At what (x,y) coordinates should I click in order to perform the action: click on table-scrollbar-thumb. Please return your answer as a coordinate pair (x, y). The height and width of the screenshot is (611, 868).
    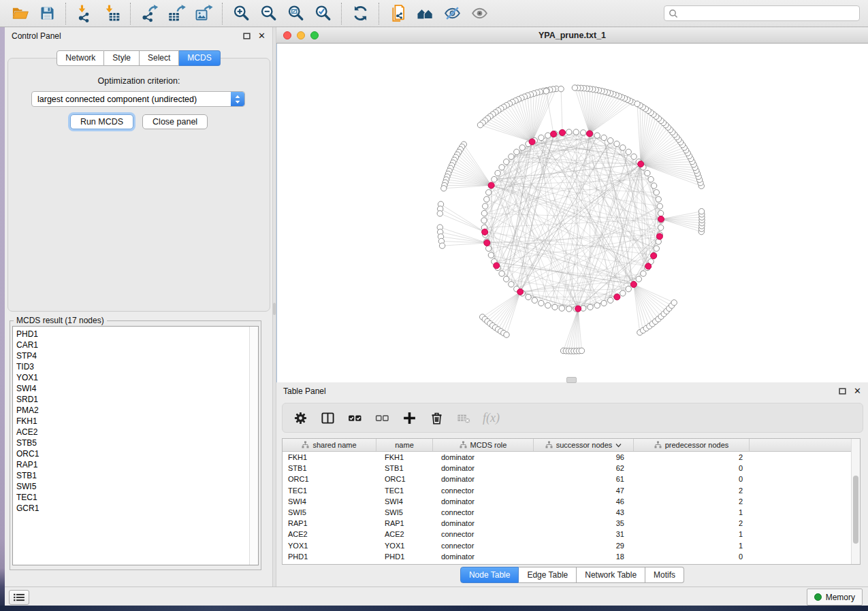
    Looking at the image, I should click on (856, 510).